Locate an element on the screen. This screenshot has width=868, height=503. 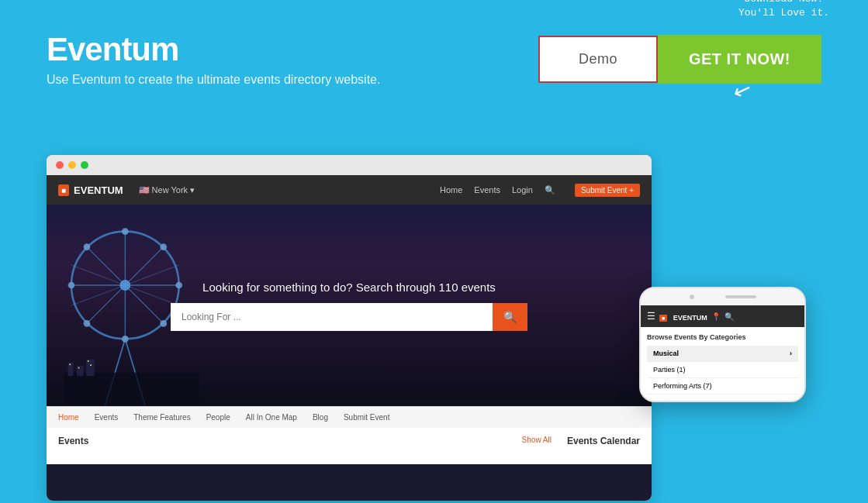
inner-nav-events: Events is located at coordinates (107, 417).